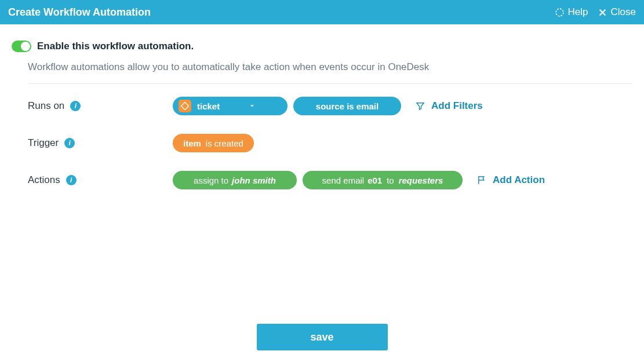  I want to click on close-button: Close, so click(617, 12).